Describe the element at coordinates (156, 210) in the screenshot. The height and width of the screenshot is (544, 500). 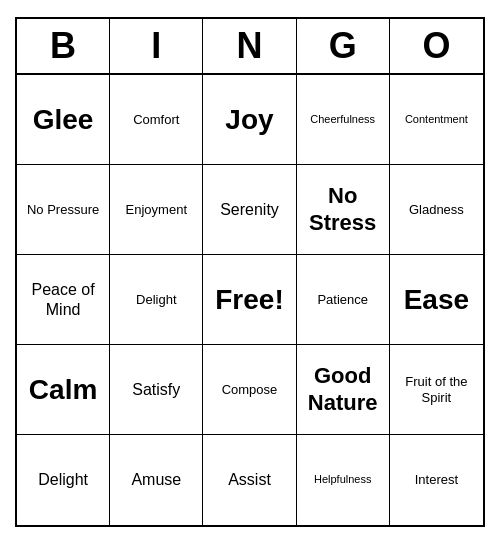
I see `cell-text: Enjoyment` at that location.